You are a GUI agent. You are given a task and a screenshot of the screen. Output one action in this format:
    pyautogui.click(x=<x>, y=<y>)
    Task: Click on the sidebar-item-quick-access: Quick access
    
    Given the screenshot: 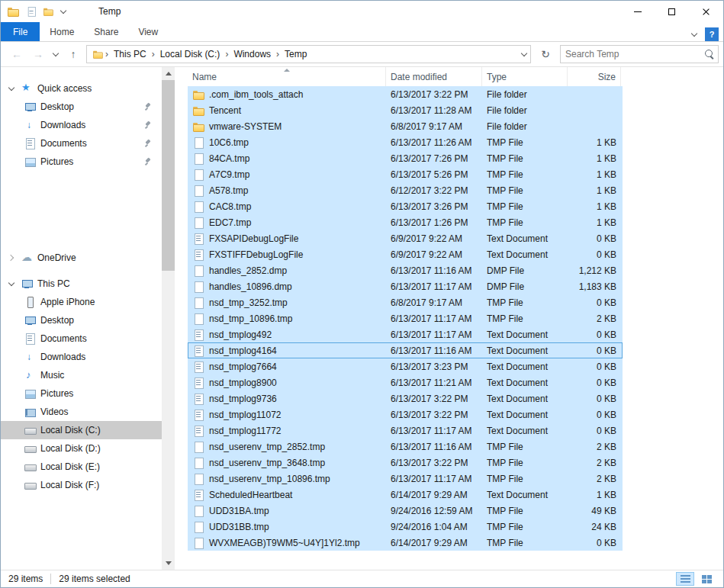 What is the action you would take?
    pyautogui.click(x=81, y=88)
    